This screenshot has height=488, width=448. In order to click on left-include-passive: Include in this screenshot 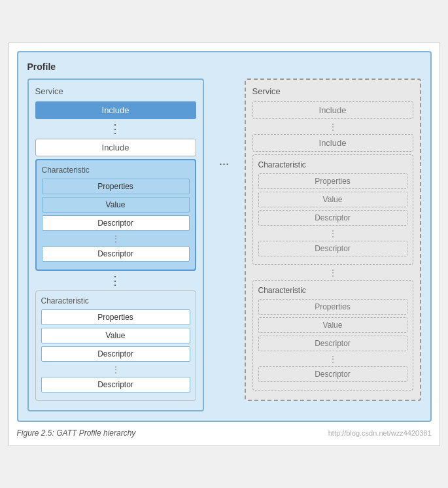, I will do `click(116, 148)`.